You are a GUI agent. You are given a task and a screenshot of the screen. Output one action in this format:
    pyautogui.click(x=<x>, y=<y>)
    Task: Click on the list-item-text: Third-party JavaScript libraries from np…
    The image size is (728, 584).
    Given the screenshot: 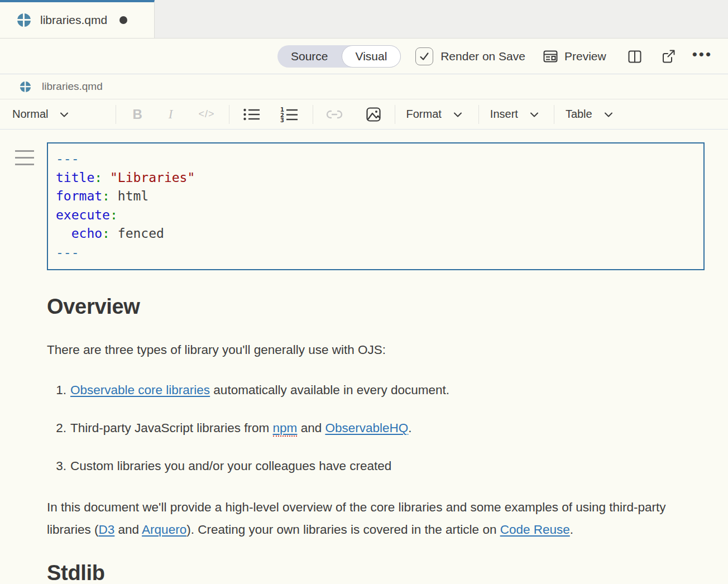 What is the action you would take?
    pyautogui.click(x=241, y=428)
    